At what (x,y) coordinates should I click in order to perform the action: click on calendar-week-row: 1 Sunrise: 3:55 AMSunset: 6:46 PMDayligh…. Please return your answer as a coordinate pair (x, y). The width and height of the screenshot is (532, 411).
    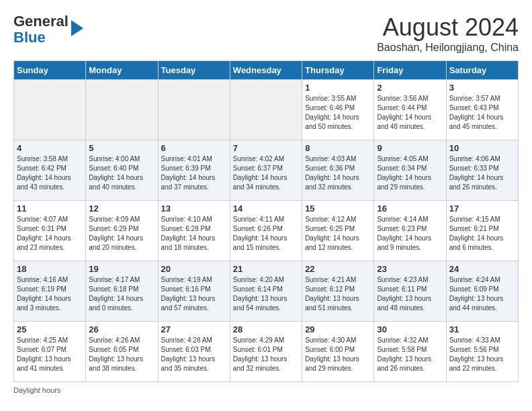
    Looking at the image, I should click on (266, 110).